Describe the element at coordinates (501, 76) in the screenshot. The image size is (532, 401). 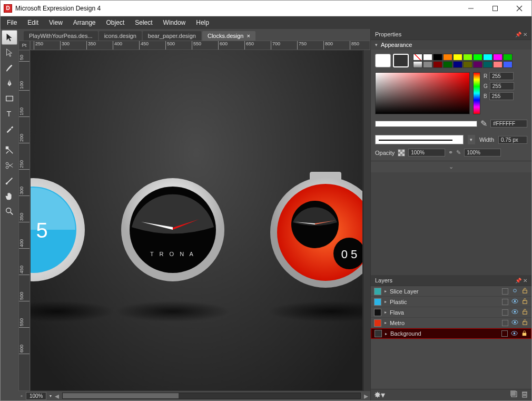
I see `r-input` at that location.